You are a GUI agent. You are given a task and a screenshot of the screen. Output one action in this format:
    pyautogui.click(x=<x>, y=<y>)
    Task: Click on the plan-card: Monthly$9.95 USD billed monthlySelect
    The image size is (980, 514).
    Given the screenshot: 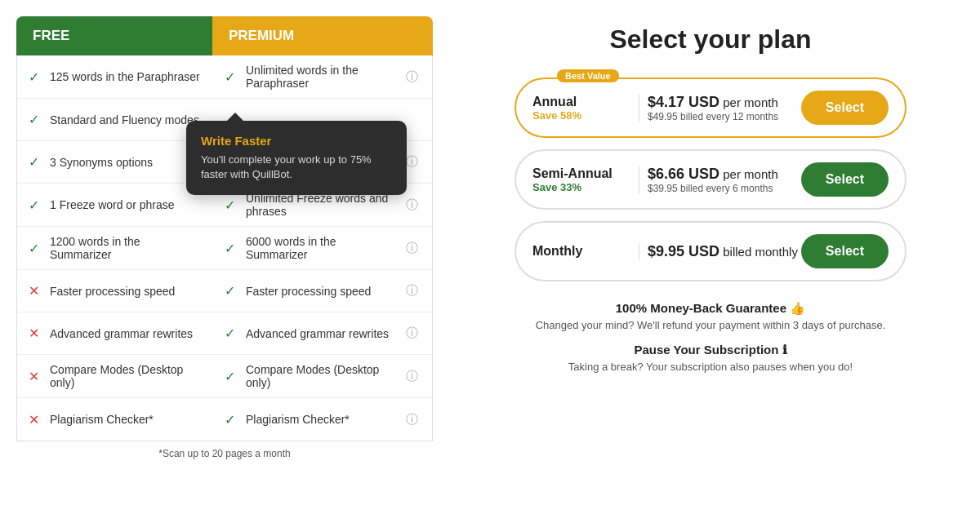 What is the action you would take?
    pyautogui.click(x=710, y=251)
    